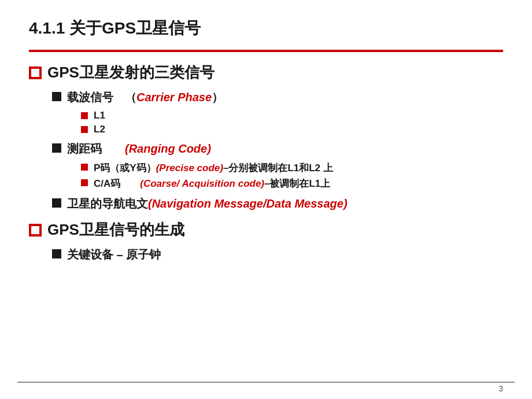 The height and width of the screenshot is (399, 532). Describe the element at coordinates (190, 168) in the screenshot. I see `precise-code-label: (Precise code)` at that location.